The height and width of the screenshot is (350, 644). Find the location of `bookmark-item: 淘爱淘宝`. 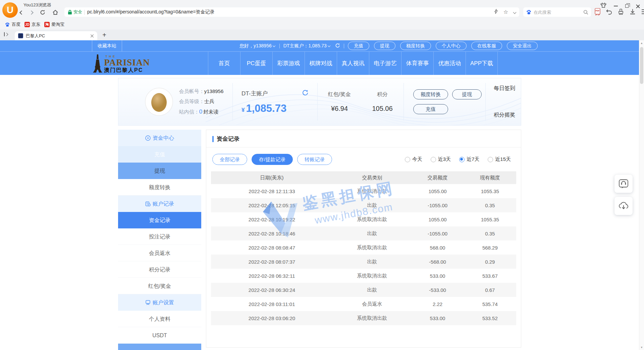

bookmark-item: 淘爱淘宝 is located at coordinates (54, 25).